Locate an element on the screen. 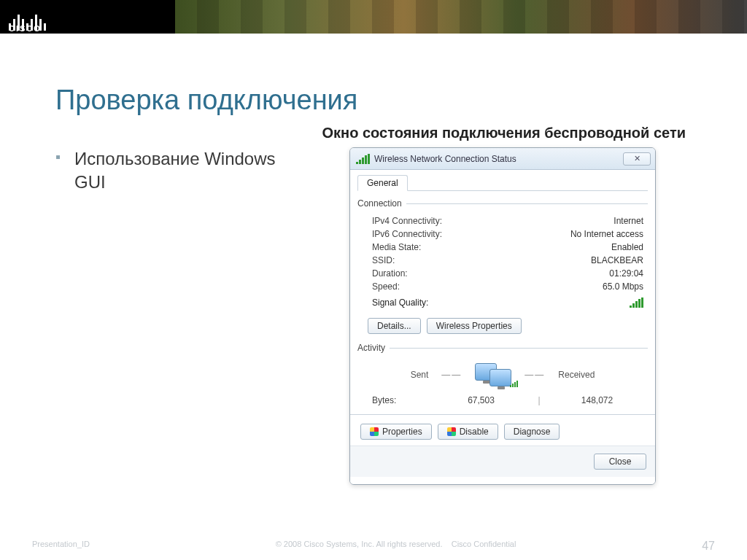 The height and width of the screenshot is (560, 747). dialog-titlebar: Wireless Network Connection Status ✕ is located at coordinates (503, 159).